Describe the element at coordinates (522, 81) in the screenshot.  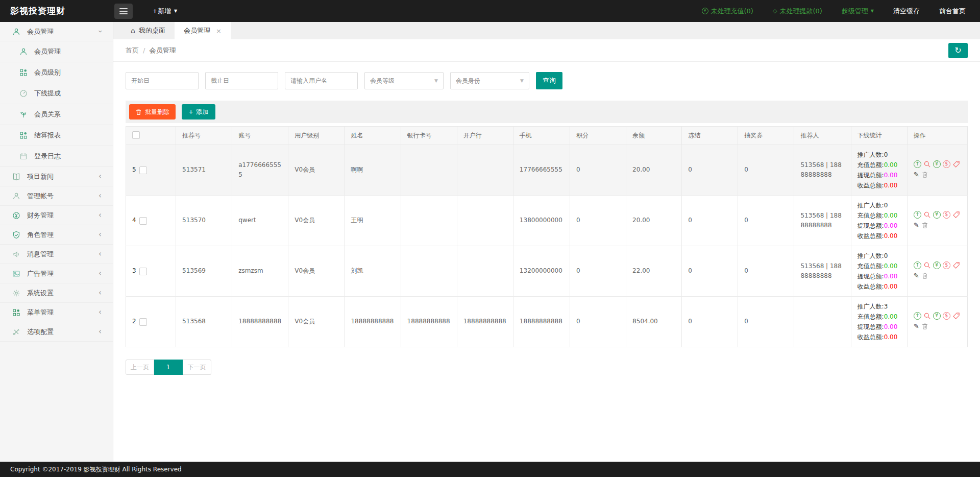
I see `chevron-down-icon: ▼` at that location.